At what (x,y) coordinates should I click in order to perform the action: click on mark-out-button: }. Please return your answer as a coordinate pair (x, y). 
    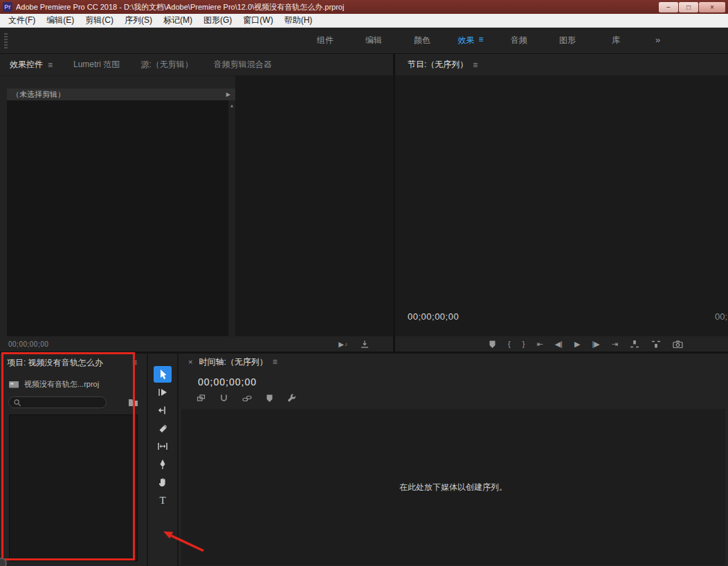
    Looking at the image, I should click on (524, 345).